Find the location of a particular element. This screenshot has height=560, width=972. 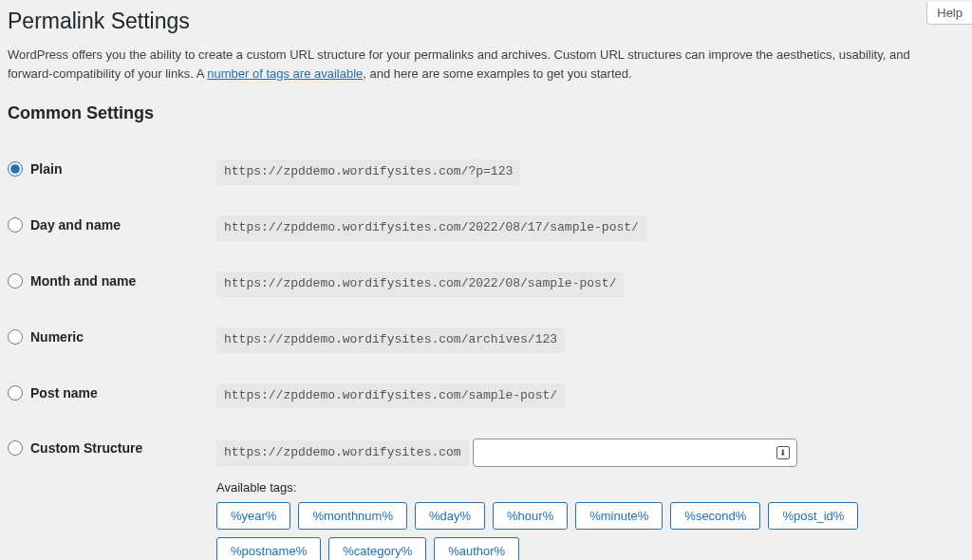

radio-day-name is located at coordinates (15, 225).